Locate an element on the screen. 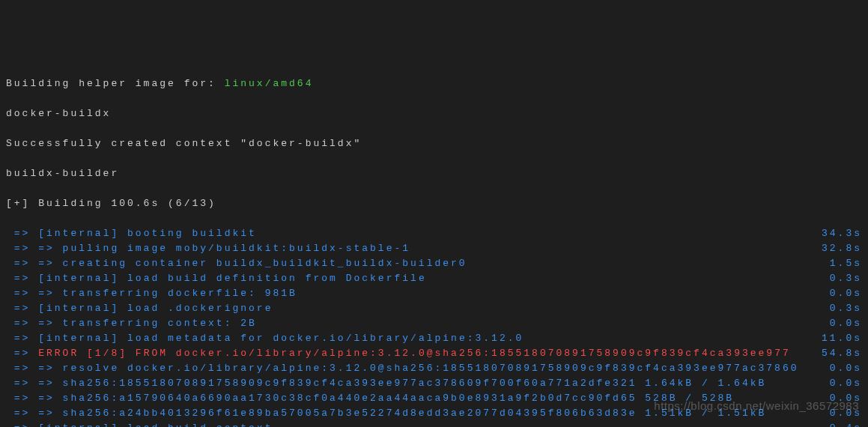 The image size is (868, 427). build-step-row: => [internal] load build definition from… is located at coordinates (434, 279).